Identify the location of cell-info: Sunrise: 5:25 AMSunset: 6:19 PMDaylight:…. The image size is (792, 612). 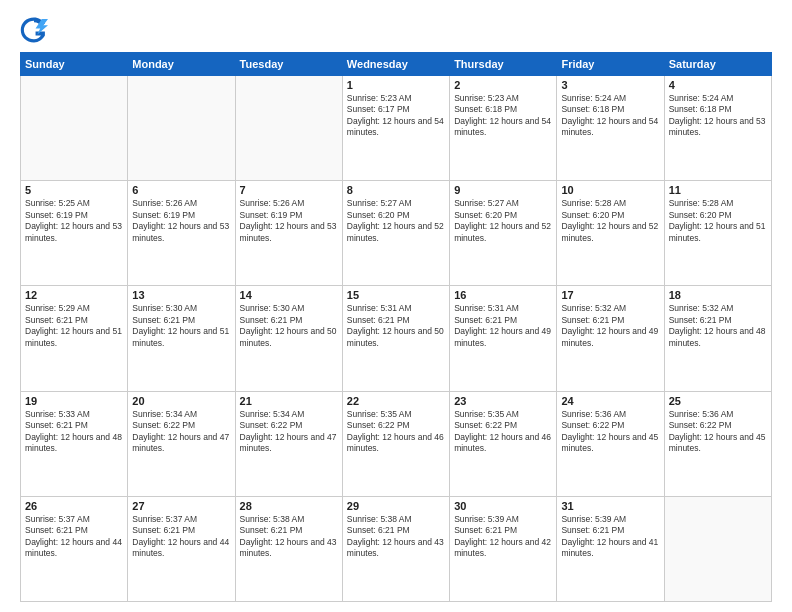
(74, 221).